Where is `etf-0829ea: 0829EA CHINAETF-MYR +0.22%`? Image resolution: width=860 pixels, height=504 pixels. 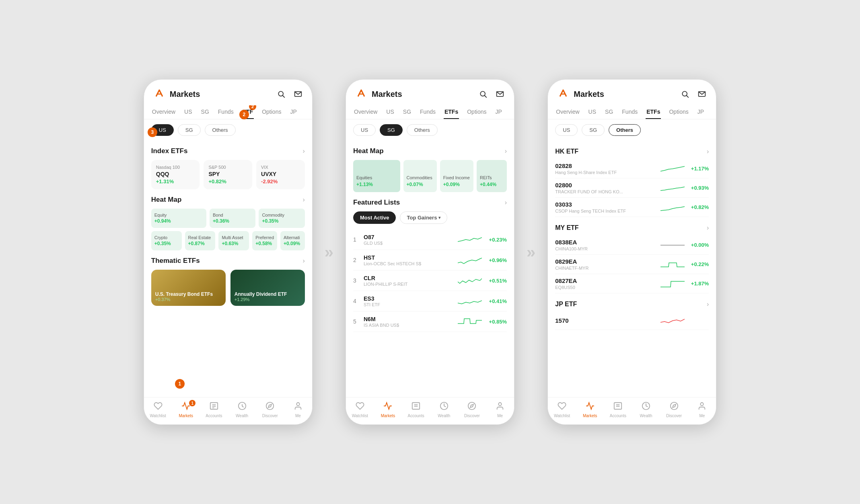 etf-0829ea: 0829EA CHINAETF-MYR +0.22% is located at coordinates (632, 264).